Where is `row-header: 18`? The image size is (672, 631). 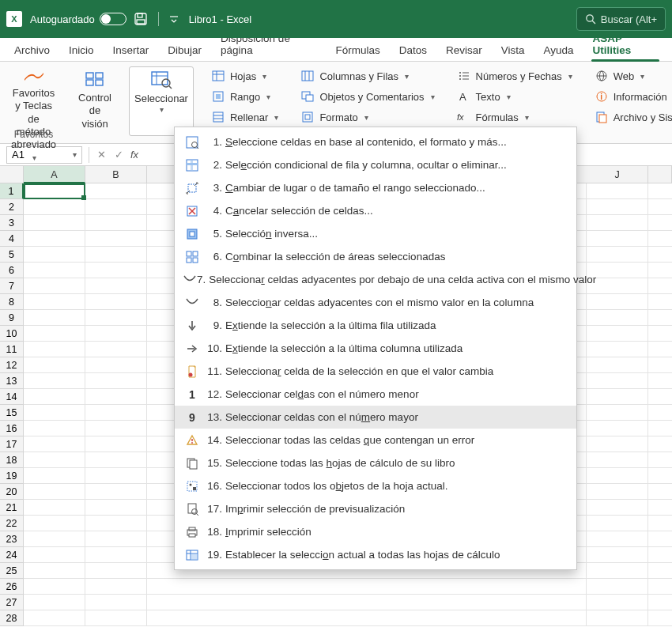 row-header: 18 is located at coordinates (12, 460).